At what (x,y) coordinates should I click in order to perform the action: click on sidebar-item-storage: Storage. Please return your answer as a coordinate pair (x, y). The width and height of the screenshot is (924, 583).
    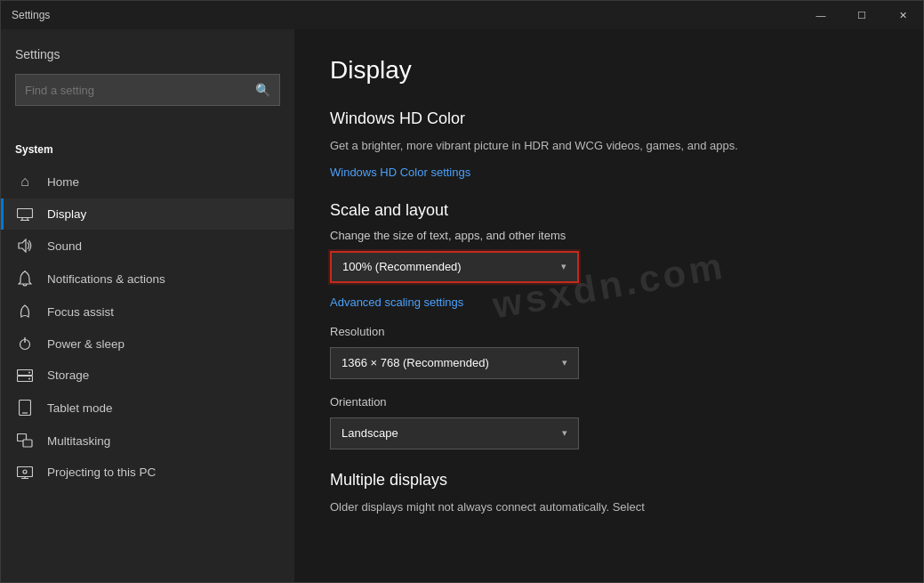
    Looking at the image, I should click on (148, 376).